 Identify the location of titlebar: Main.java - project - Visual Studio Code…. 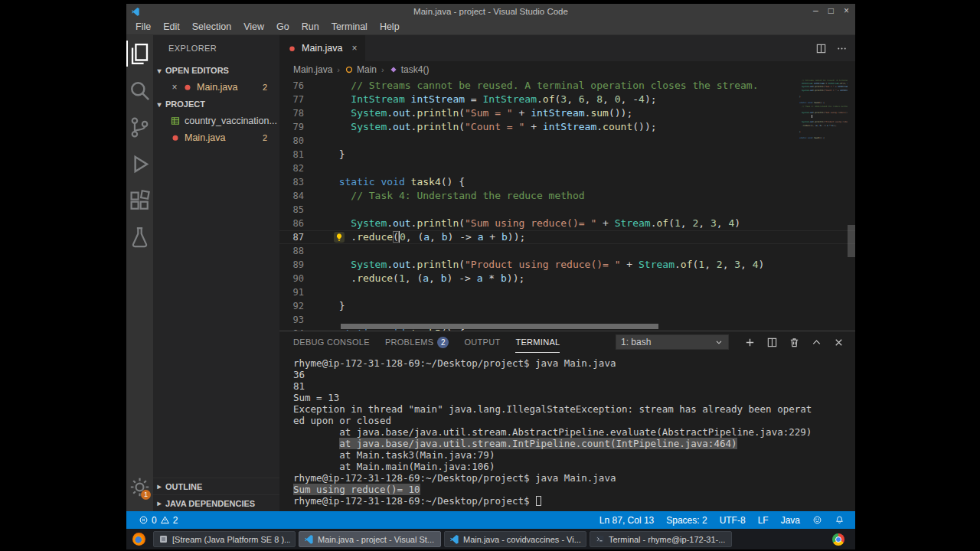
(491, 11).